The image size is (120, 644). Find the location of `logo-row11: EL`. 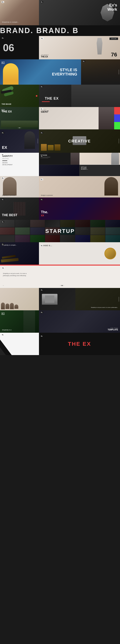

logo-row11: EL is located at coordinates (3, 222).